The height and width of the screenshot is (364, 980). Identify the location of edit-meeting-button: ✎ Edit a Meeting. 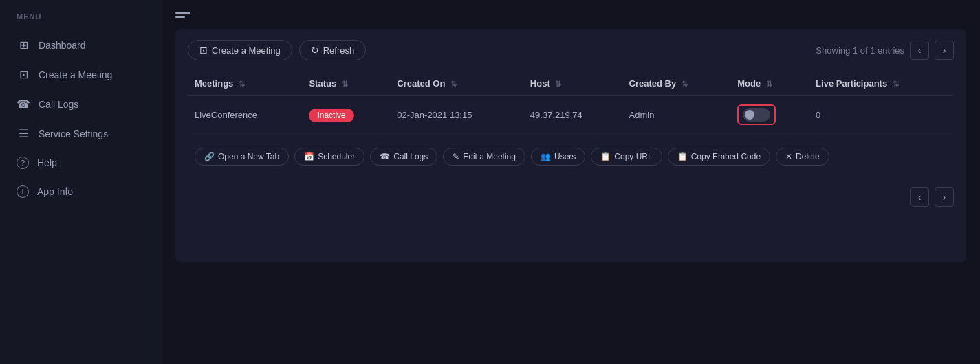
(484, 157).